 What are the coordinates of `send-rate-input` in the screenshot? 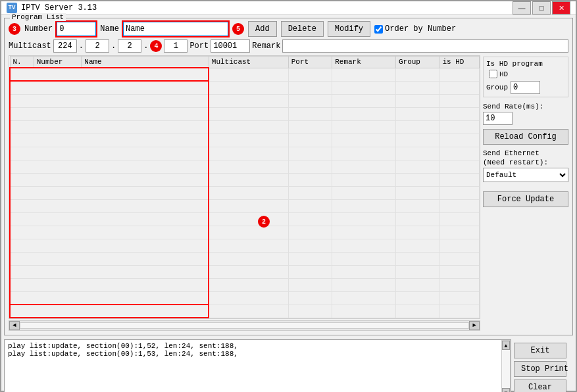 It's located at (497, 118).